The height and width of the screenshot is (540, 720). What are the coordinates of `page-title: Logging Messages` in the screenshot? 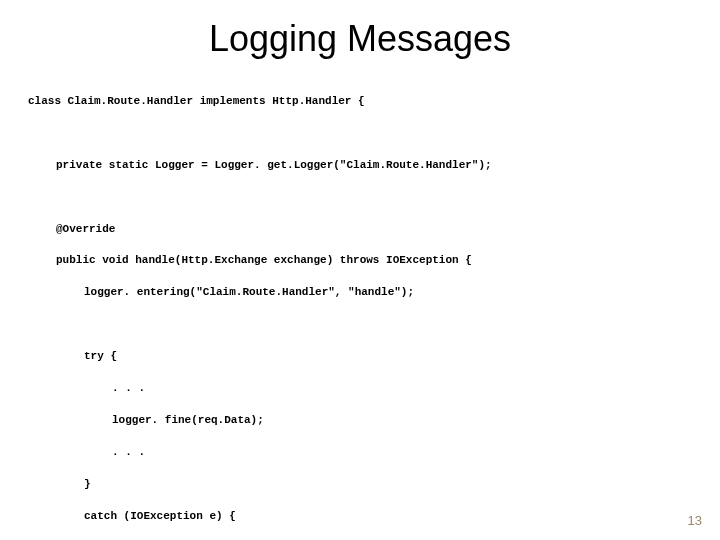 It's located at (360, 39).